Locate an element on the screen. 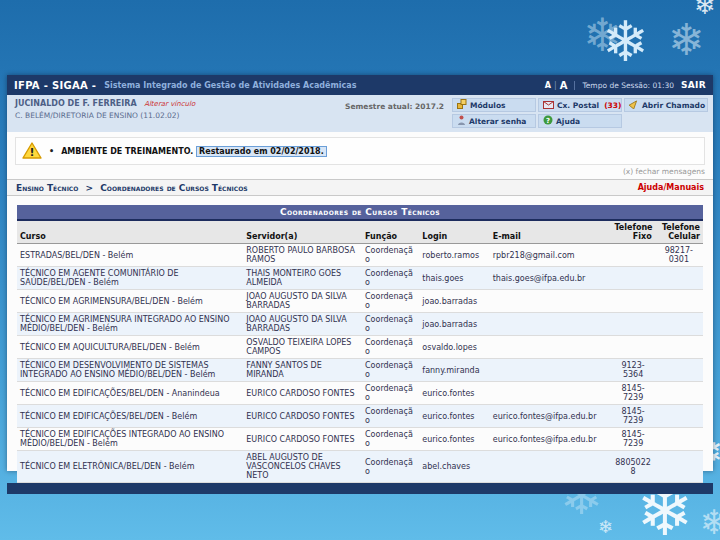 The width and height of the screenshot is (720, 540). cell-curso: TÉCNICO EM AGRIMENSURA/BEL/DEN - Belém is located at coordinates (130, 302).